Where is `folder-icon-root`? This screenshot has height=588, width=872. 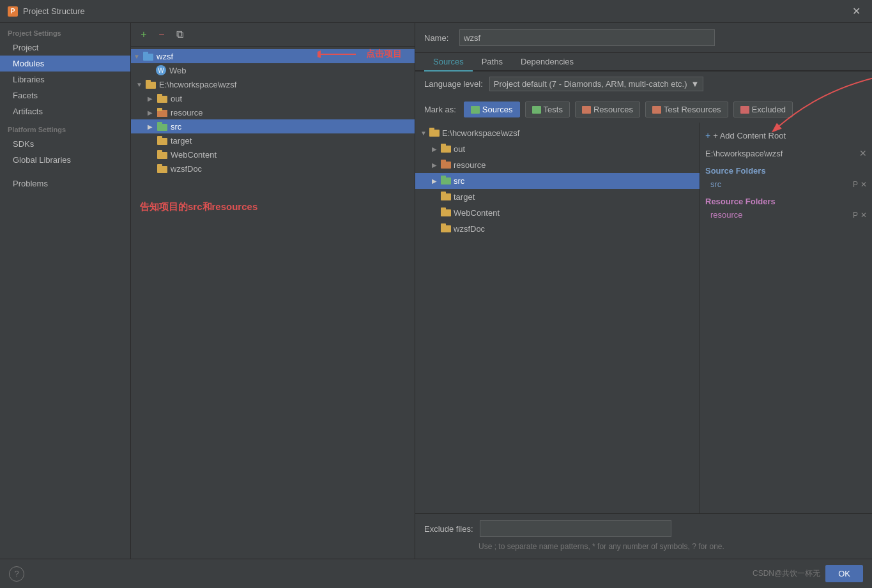 folder-icon-root is located at coordinates (151, 84).